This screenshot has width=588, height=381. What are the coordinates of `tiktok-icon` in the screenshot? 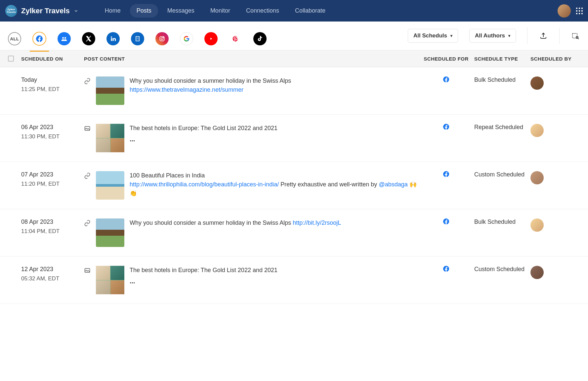 It's located at (260, 39).